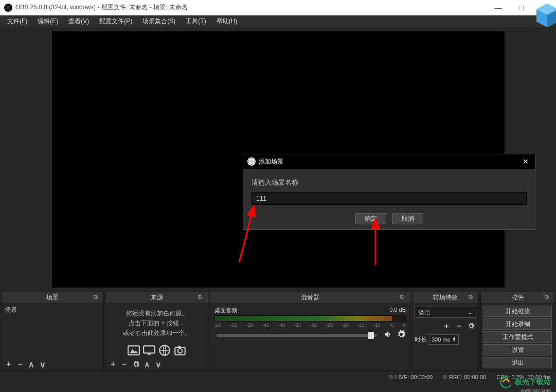 This screenshot has width=556, height=392. I want to click on scene-remove-button: −, so click(20, 364).